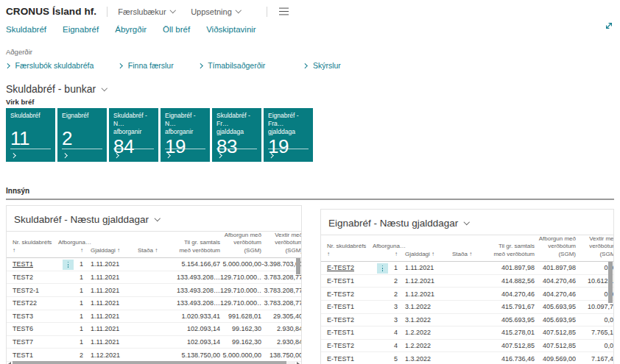  Describe the element at coordinates (322, 65) in the screenshot. I see `action-skyrslur: Skýrslur` at that location.